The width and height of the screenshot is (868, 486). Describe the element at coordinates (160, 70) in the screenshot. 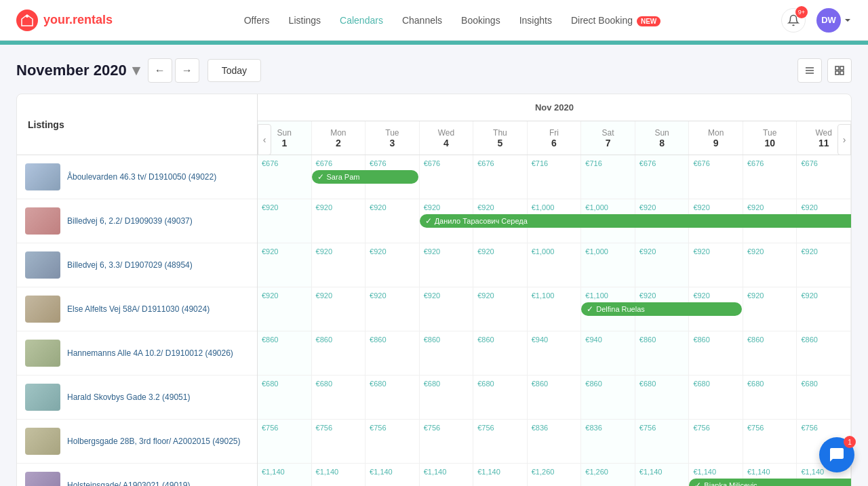

I see `prev-button: ←` at that location.